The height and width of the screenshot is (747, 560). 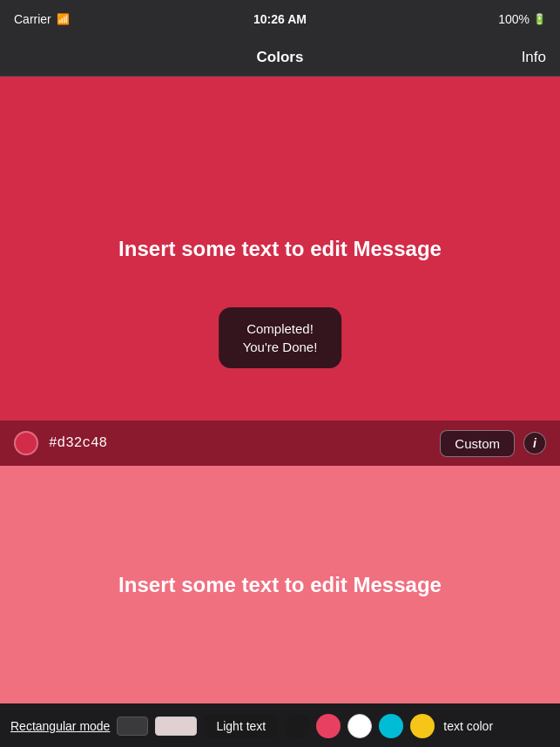 What do you see at coordinates (280, 57) in the screenshot?
I see `nav-title: Colors` at bounding box center [280, 57].